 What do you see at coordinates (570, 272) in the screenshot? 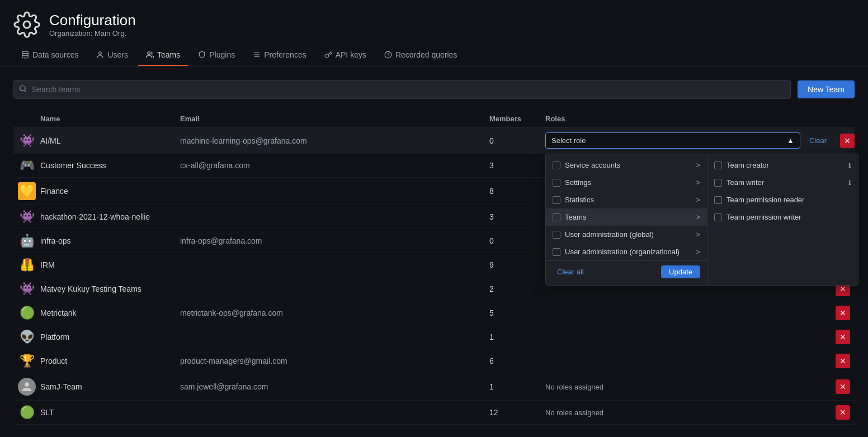
I see `clear-all-button: Clear all` at bounding box center [570, 272].